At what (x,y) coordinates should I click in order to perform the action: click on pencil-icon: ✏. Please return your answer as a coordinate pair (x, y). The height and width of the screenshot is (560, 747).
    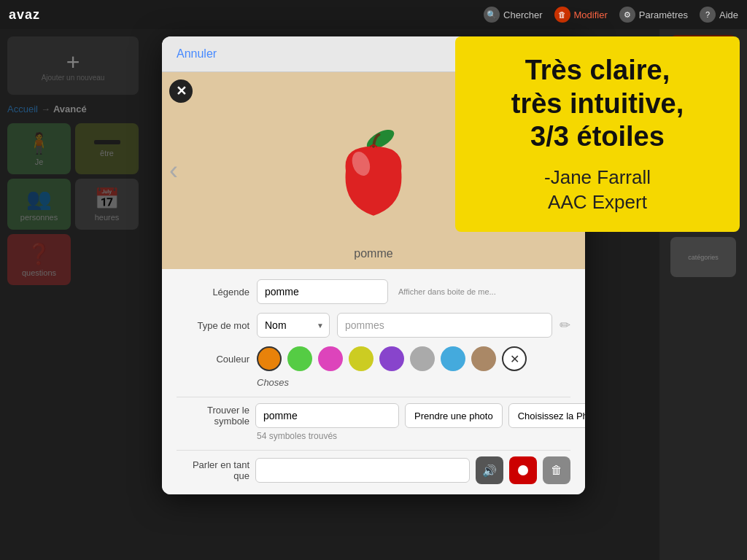
    Looking at the image, I should click on (565, 325).